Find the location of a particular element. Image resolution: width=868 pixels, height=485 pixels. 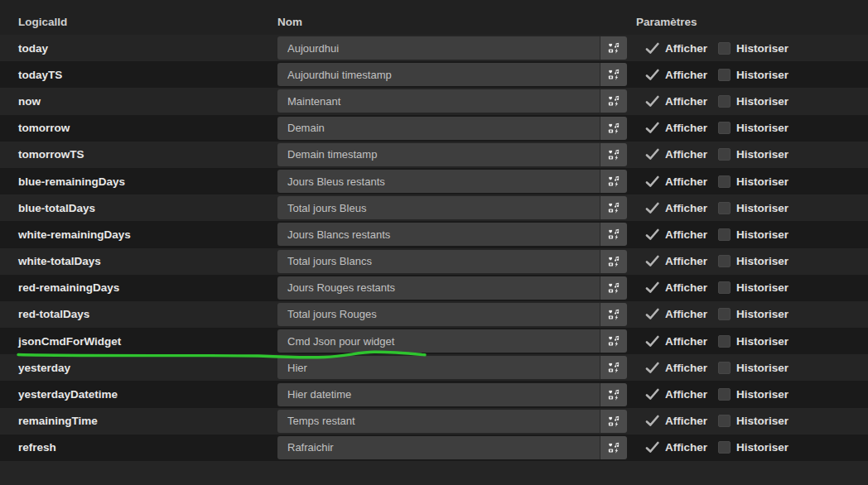

table-row: jsonCmdForWidget is located at coordinates (434, 341).